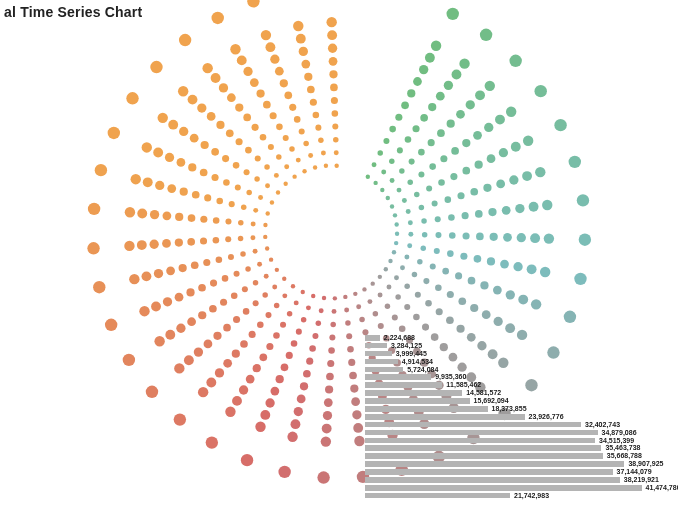 The image size is (678, 509). What do you see at coordinates (515, 409) in the screenshot?
I see `bar-row: 18,373,855` at bounding box center [515, 409].